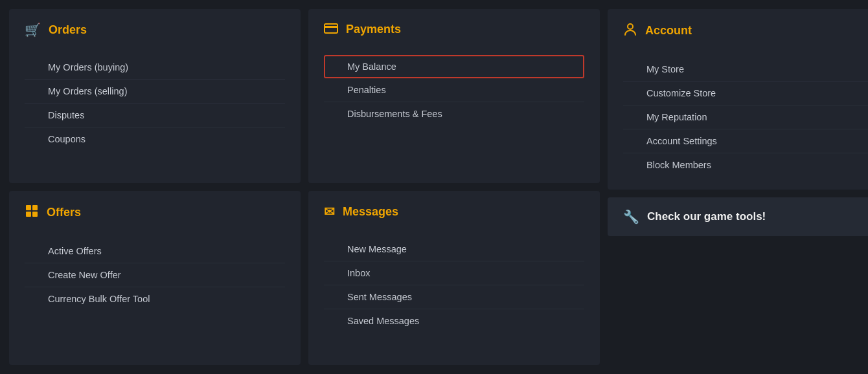 Image resolution: width=868 pixels, height=374 pixels. What do you see at coordinates (155, 33) in the screenshot?
I see `orders-title: 🛒 Orders` at bounding box center [155, 33].